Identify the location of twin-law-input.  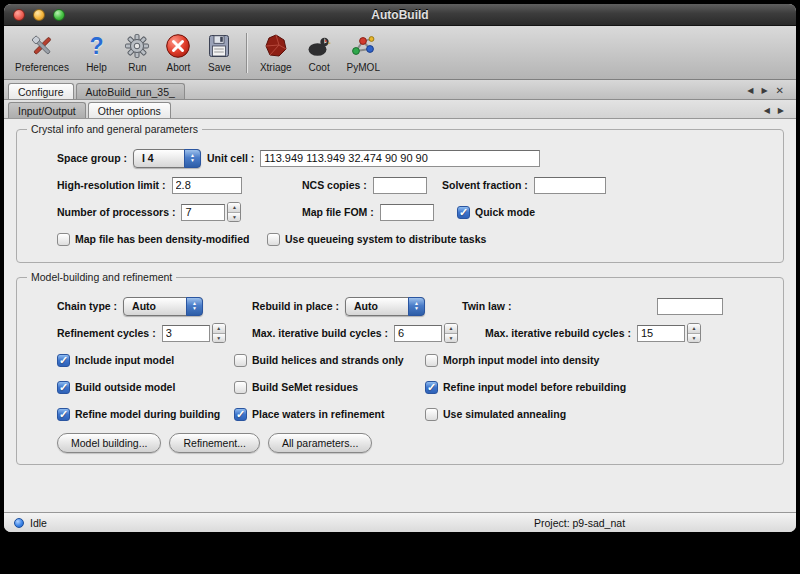
(690, 306).